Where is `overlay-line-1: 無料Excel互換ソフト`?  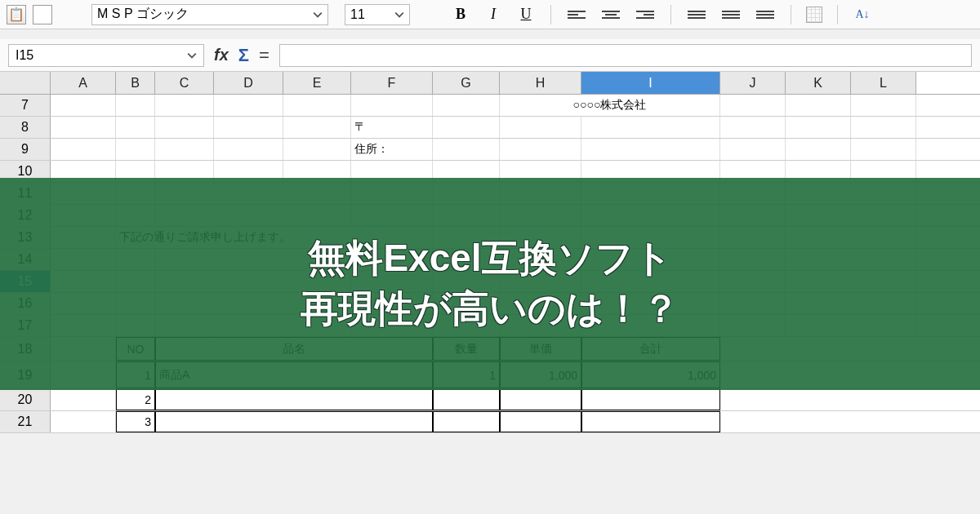 overlay-line-1: 無料Excel互換ソフト is located at coordinates (490, 259).